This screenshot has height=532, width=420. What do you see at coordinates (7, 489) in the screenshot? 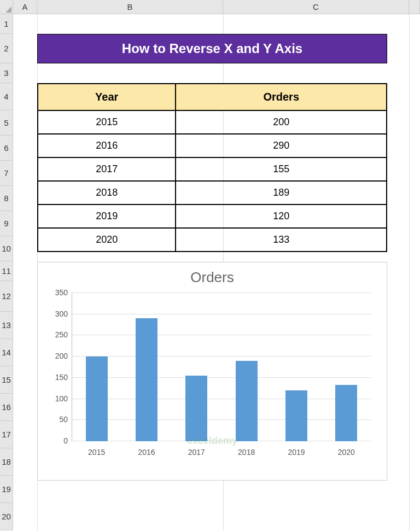
I see `row-header-19: 19` at bounding box center [7, 489].